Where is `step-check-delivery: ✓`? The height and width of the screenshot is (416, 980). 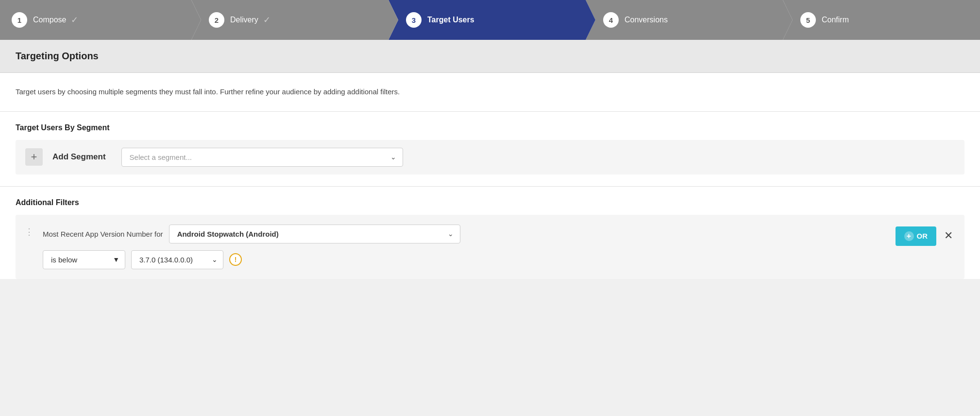 step-check-delivery: ✓ is located at coordinates (267, 20).